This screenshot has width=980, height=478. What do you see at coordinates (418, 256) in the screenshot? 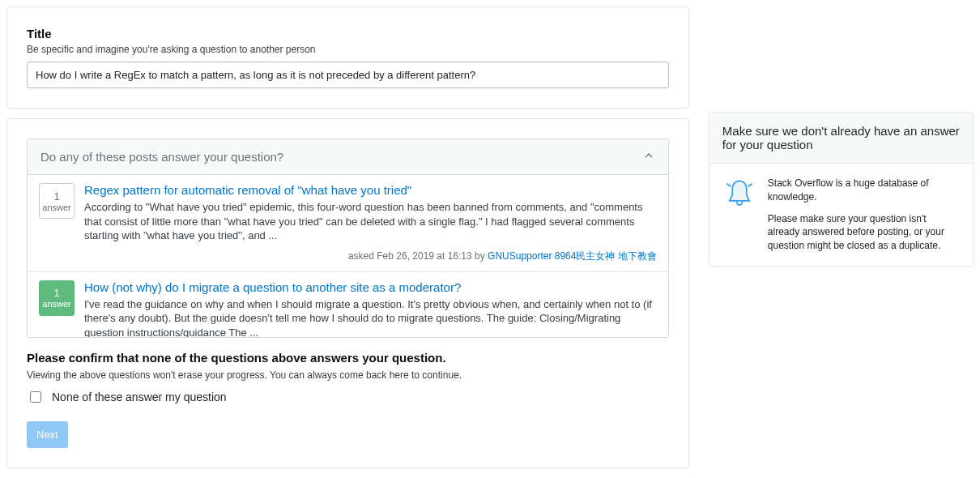
I see `post-meta-prefix: asked Feb 26, 2019 at 16:13 by` at bounding box center [418, 256].